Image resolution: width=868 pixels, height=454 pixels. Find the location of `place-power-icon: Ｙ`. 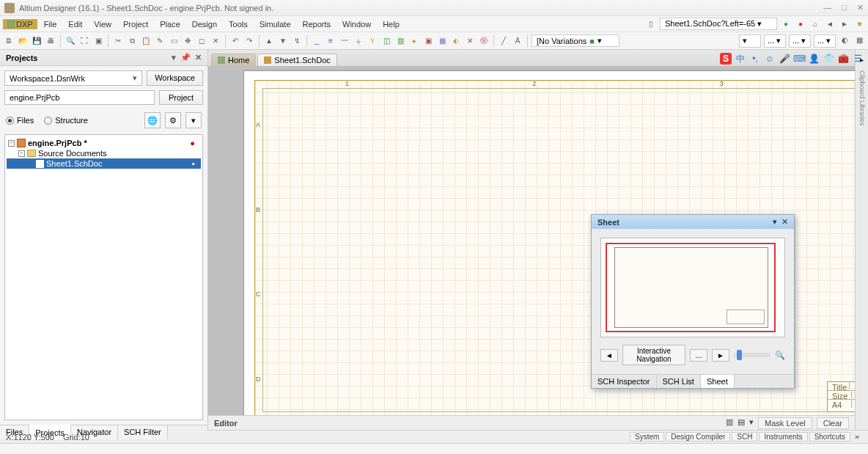

place-power-icon: Ｙ is located at coordinates (372, 41).